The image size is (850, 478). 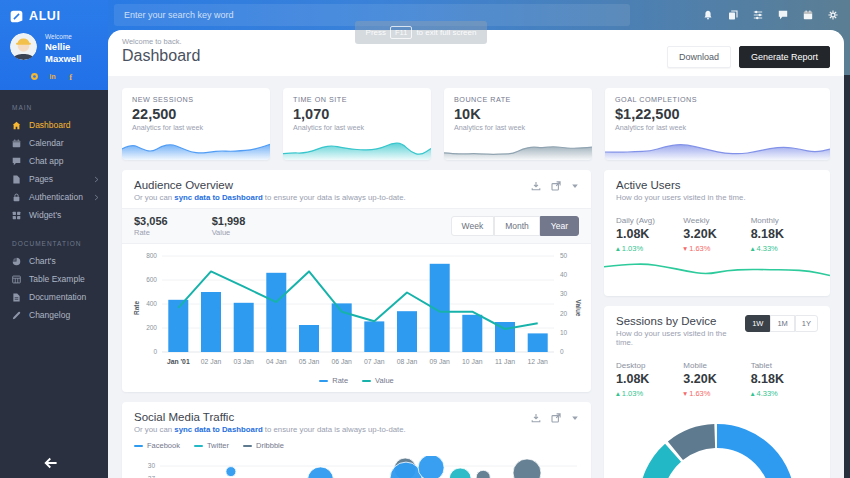 What do you see at coordinates (782, 324) in the screenshot?
I see `range-1m-button: 1M` at bounding box center [782, 324].